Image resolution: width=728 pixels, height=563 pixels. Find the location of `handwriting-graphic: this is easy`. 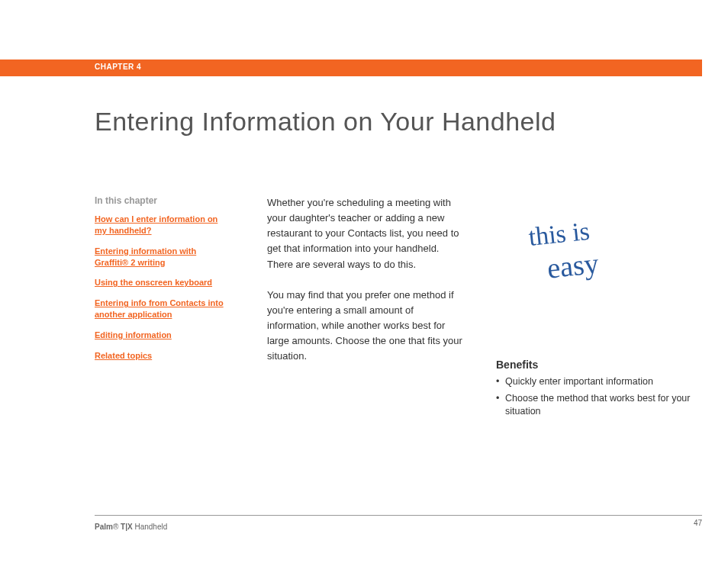

handwriting-graphic: this is easy is located at coordinates (595, 250).